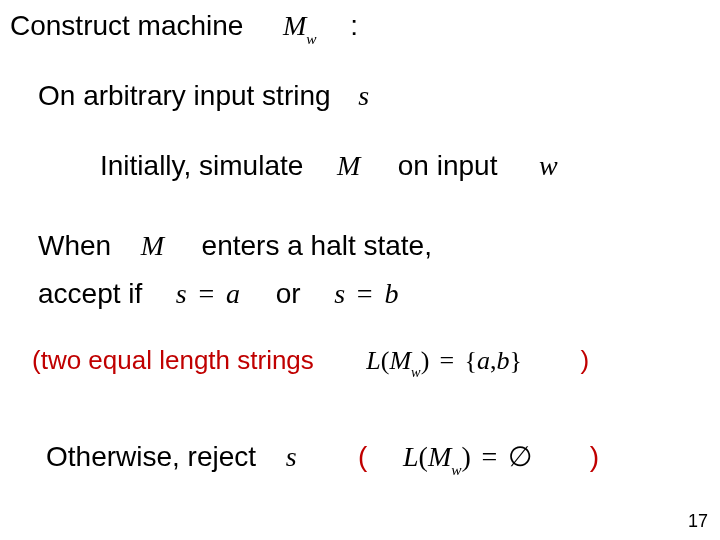  Describe the element at coordinates (288, 294) in the screenshot. I see `text-or: or` at that location.